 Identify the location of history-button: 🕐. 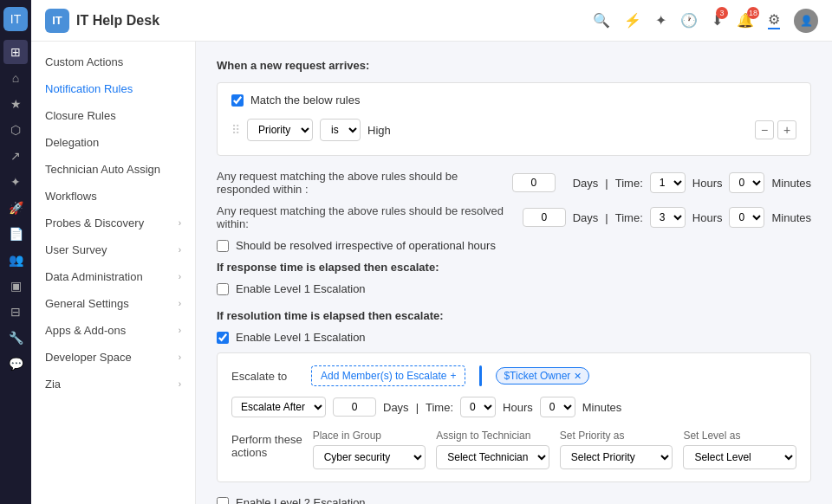
(689, 21).